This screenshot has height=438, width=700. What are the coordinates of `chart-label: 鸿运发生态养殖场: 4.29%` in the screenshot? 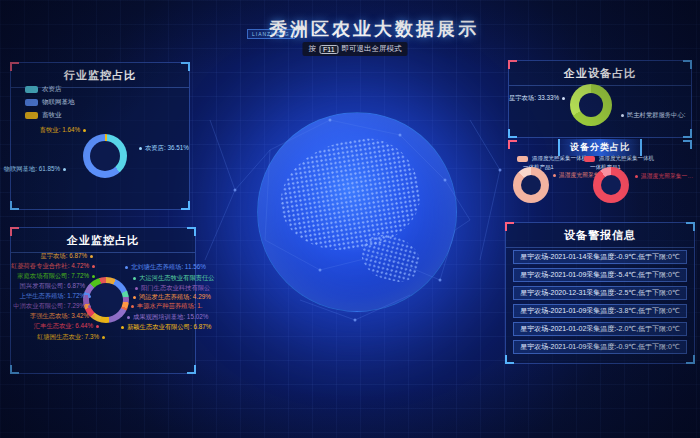 It's located at (172, 297).